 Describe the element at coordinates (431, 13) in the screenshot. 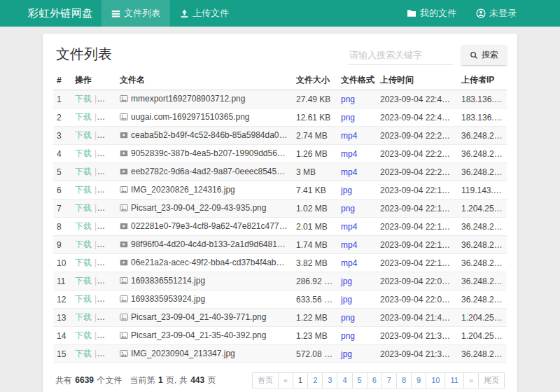

I see `nav-item-my-files: 我的文件` at that location.